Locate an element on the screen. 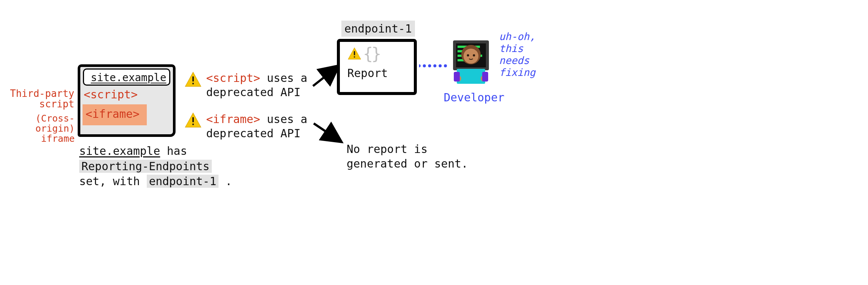  annotation-text: iframe is located at coordinates (38, 138).